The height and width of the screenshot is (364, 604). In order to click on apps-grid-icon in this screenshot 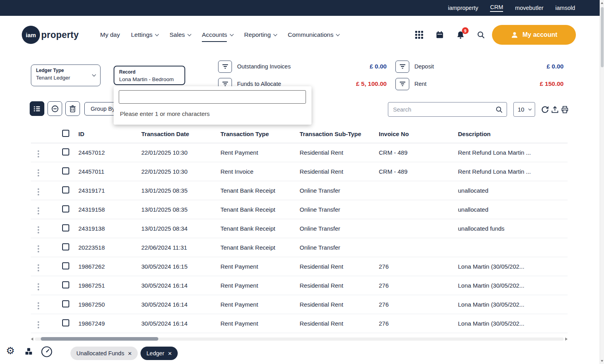, I will do `click(419, 35)`.